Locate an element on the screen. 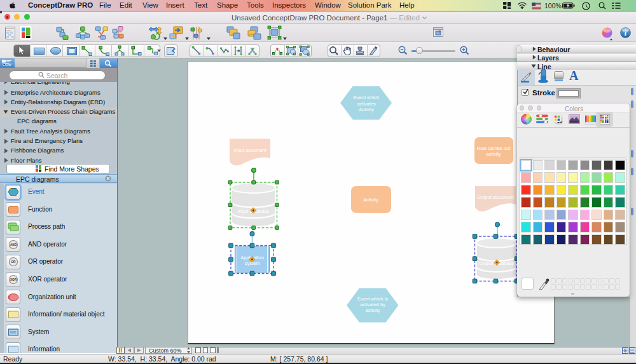 This screenshot has width=636, height=364. svg-text: XOR is located at coordinates (14, 280).